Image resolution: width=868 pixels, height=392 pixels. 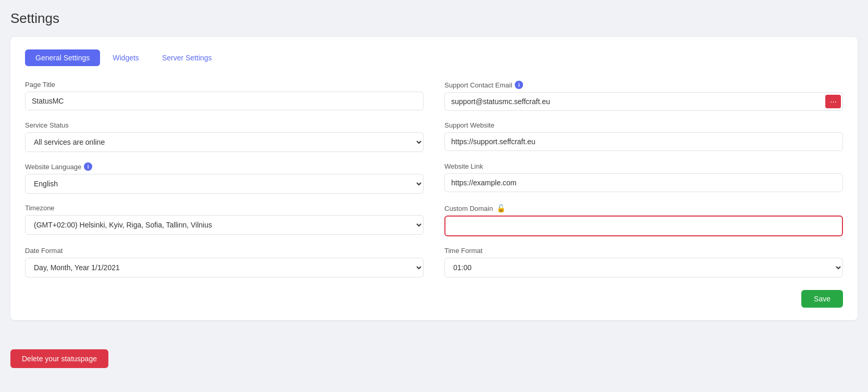 I want to click on support-email-input-wrapper: ⋯, so click(x=644, y=102).